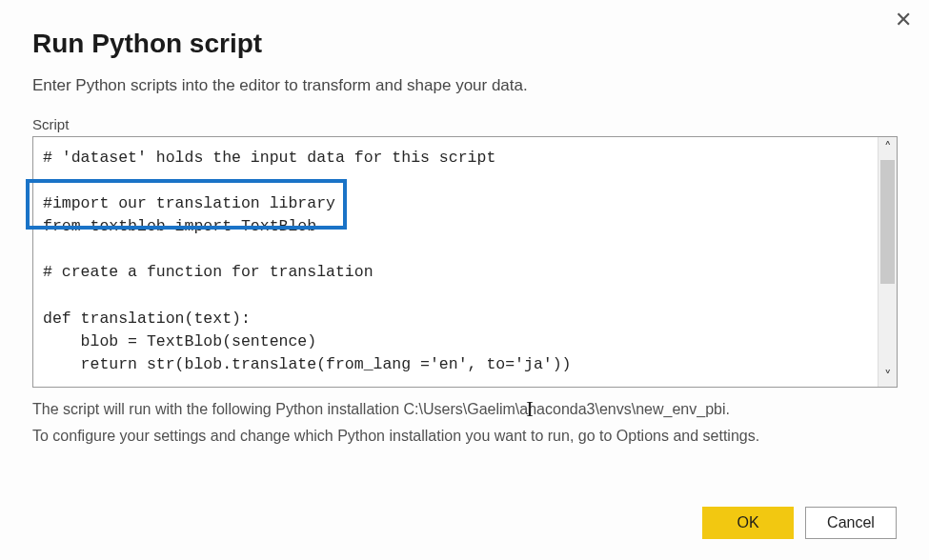 This screenshot has width=929, height=560. What do you see at coordinates (748, 523) in the screenshot?
I see `ok-button: OK` at bounding box center [748, 523].